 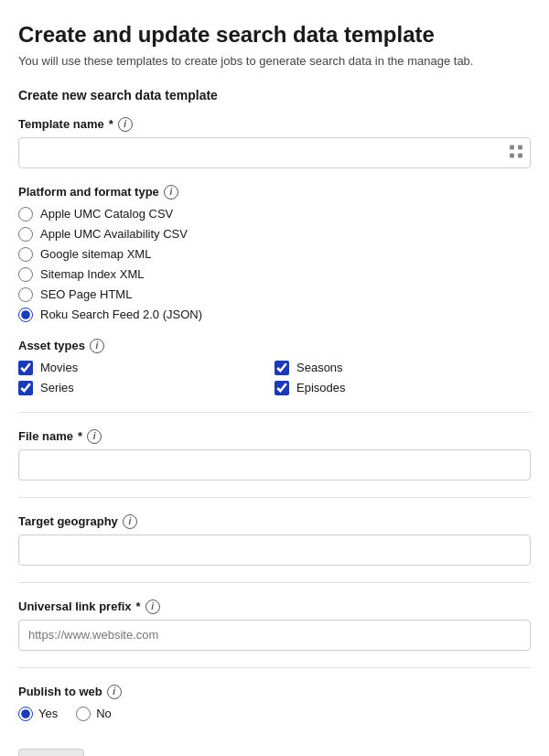 What do you see at coordinates (274, 607) in the screenshot?
I see `universal-link-prefix-label: Universal link prefix * i` at bounding box center [274, 607].